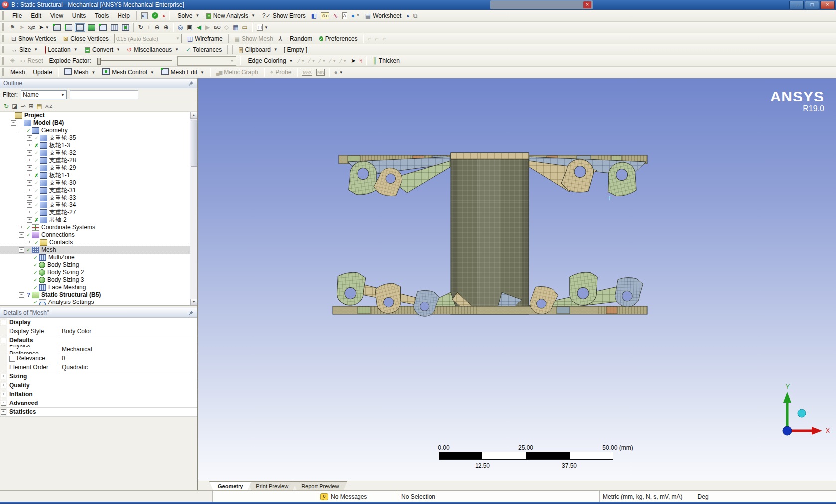 Image resolution: width=836 pixels, height=504 pixels. I want to click on mesh-control-button: Mesh Control▼, so click(128, 72).